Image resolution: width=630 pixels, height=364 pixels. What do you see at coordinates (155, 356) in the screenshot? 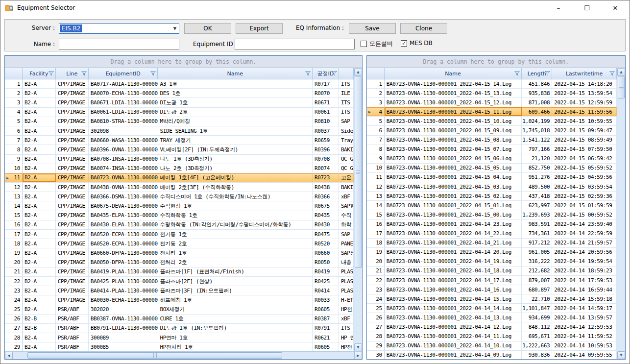
I see `left-hscroll-thumb` at bounding box center [155, 356].